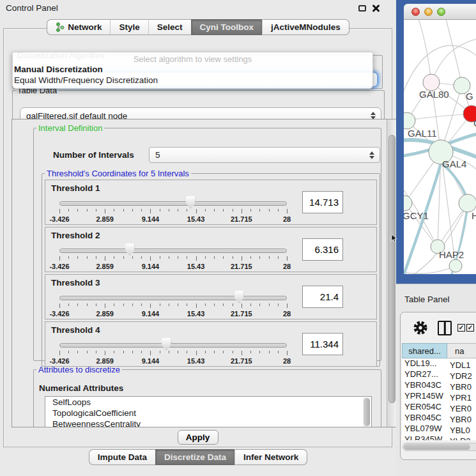 This screenshot has width=476, height=476. Describe the element at coordinates (170, 27) in the screenshot. I see `tab-select: Select` at that location.